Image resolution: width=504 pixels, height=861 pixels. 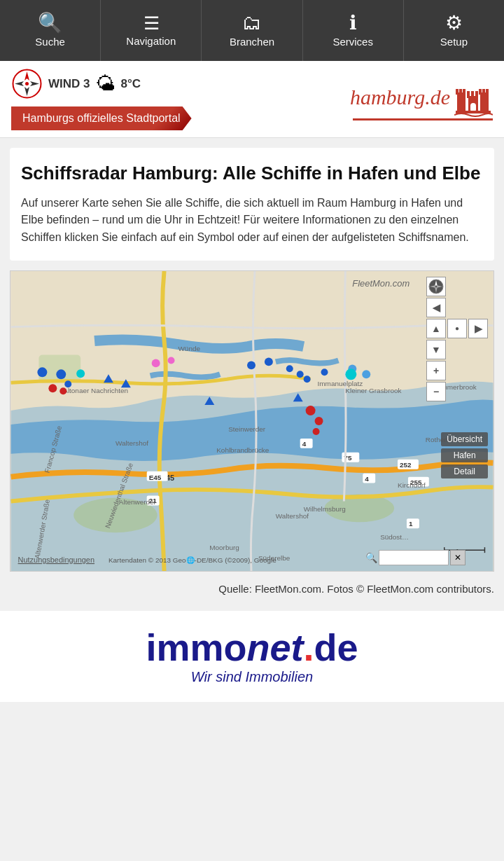 I want to click on svg-text: Steinwerder, so click(x=247, y=429).